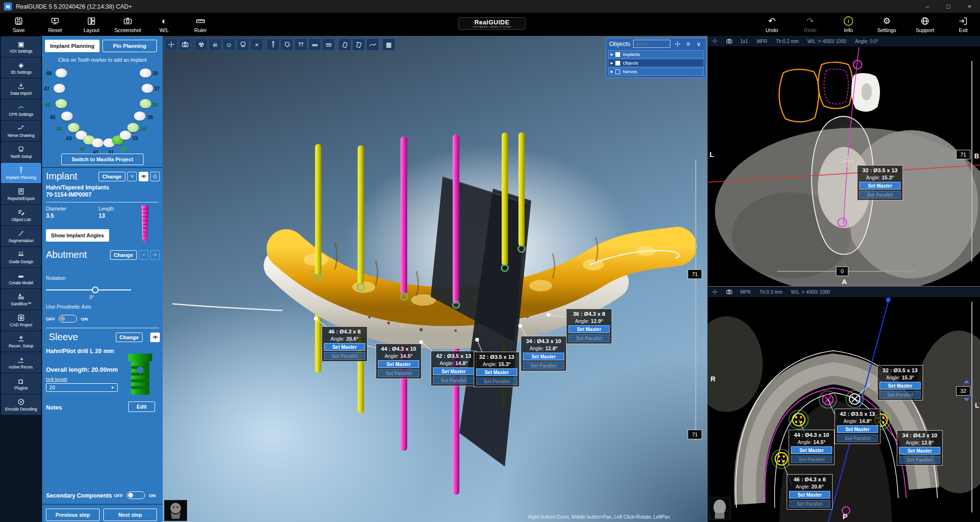  I want to click on objects-tool-list-button: ≡, so click(688, 44).